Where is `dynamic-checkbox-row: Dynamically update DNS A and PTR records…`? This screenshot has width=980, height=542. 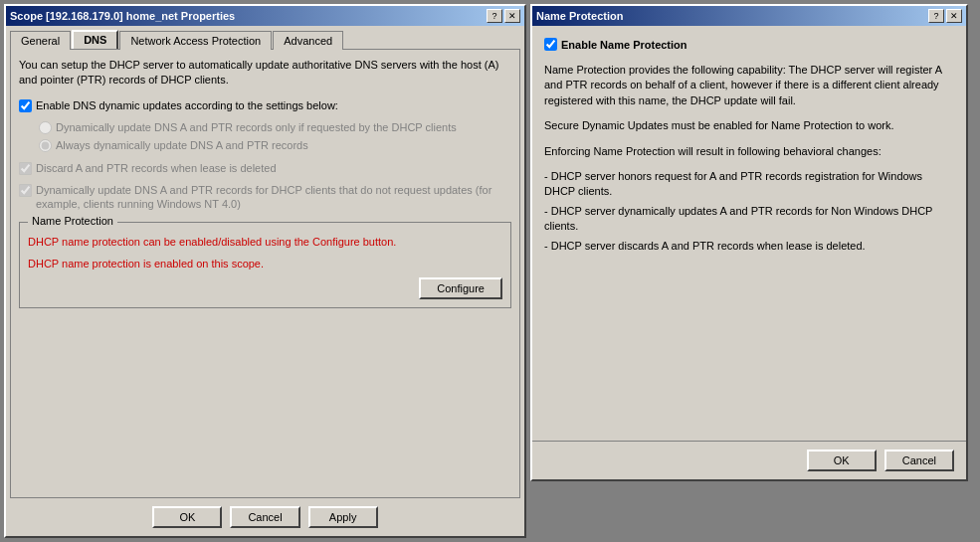 dynamic-checkbox-row: Dynamically update DNS A and PTR records… is located at coordinates (265, 197).